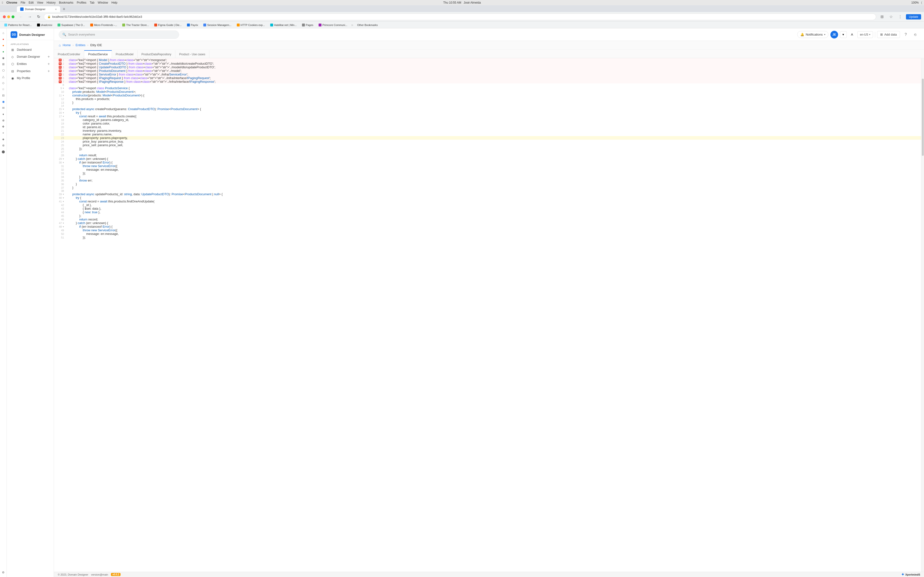  What do you see at coordinates (843, 35) in the screenshot?
I see `avatar-dropdown-button: ▾` at bounding box center [843, 35].